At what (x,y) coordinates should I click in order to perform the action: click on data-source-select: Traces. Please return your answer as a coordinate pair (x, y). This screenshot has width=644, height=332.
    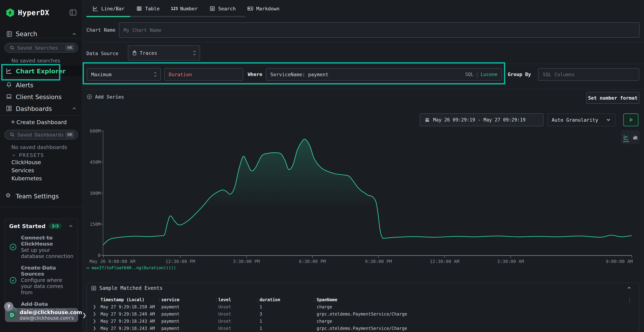
    Looking at the image, I should click on (164, 53).